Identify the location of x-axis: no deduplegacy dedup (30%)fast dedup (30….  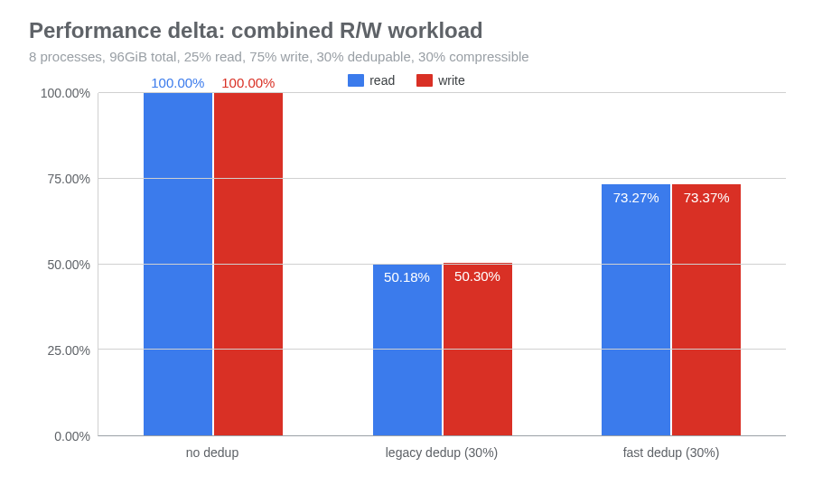
(442, 448).